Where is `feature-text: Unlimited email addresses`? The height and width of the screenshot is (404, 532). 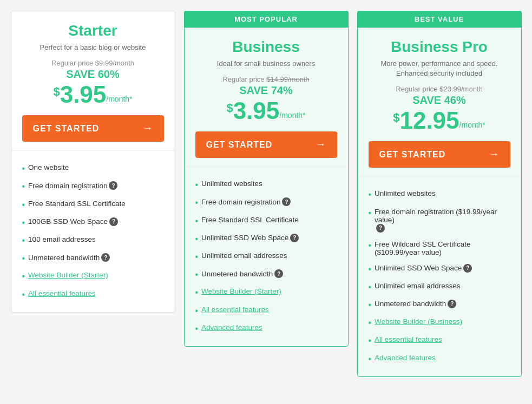
feature-text: Unlimited email addresses is located at coordinates (417, 286).